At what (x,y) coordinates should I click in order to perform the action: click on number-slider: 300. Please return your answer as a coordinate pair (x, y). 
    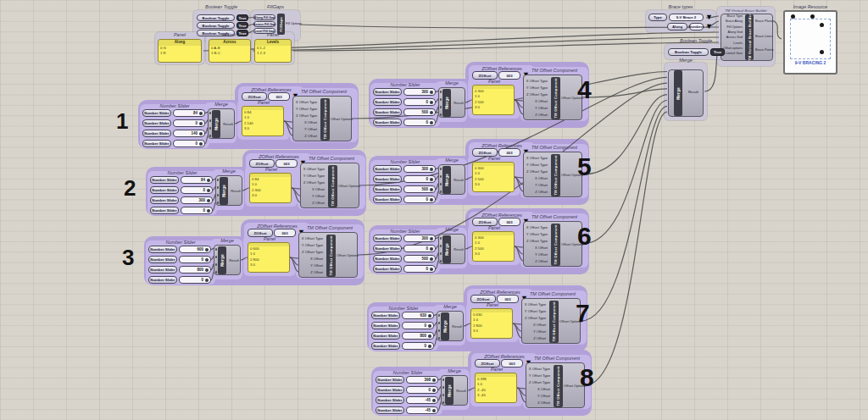
    Looking at the image, I should click on (420, 91).